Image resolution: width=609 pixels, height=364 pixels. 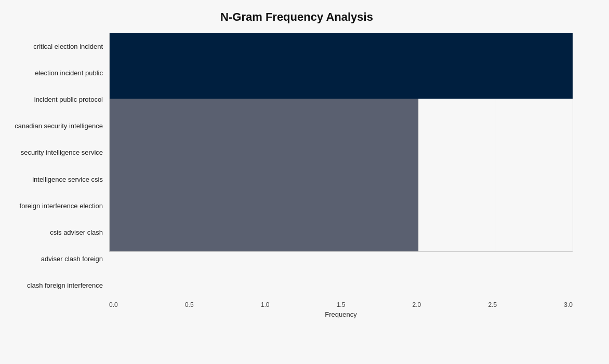 I want to click on x-tick: 1.5, so click(x=341, y=305).